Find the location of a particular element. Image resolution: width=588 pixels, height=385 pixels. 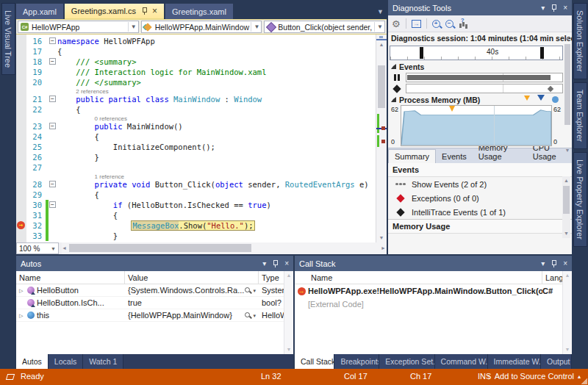

autos-row-hellobutton-isch: HelloButton.IsCh...truebool? is located at coordinates (154, 303).